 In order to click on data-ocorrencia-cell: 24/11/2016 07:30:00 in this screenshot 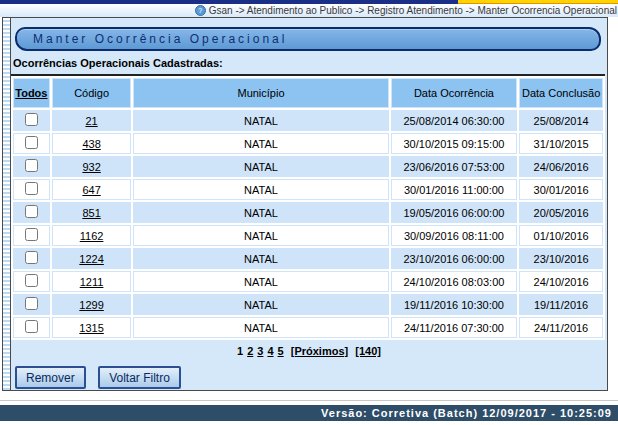, I will do `click(454, 328)`.